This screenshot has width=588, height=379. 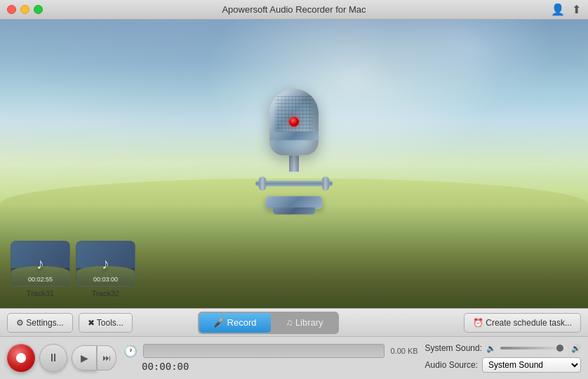 What do you see at coordinates (566, 10) in the screenshot?
I see `titlebar-icons: 👤 ⬆` at bounding box center [566, 10].